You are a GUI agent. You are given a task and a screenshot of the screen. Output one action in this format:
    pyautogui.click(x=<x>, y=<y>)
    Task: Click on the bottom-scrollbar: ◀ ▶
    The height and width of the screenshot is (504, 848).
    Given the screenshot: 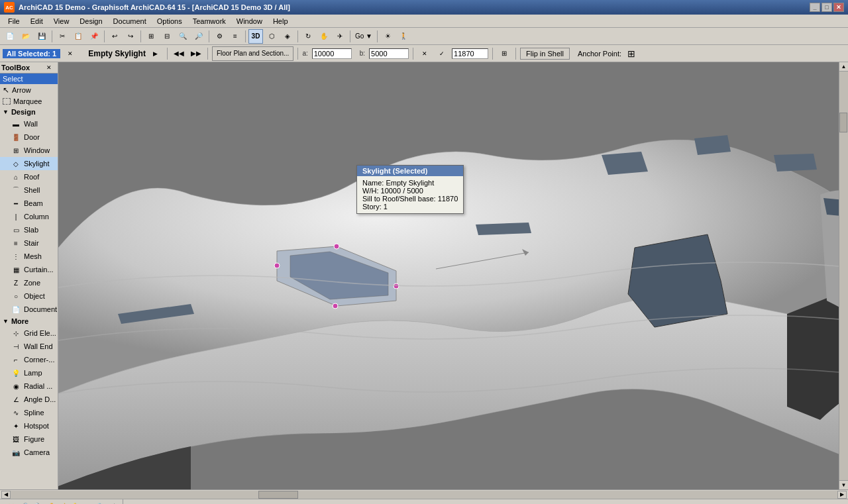 What is the action you would take?
    pyautogui.click(x=424, y=494)
    